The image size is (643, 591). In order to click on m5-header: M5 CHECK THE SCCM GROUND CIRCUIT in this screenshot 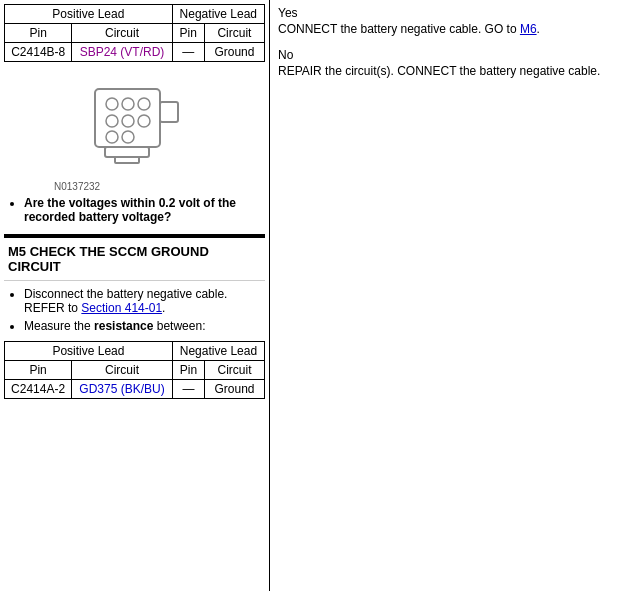, I will do `click(134, 258)`.